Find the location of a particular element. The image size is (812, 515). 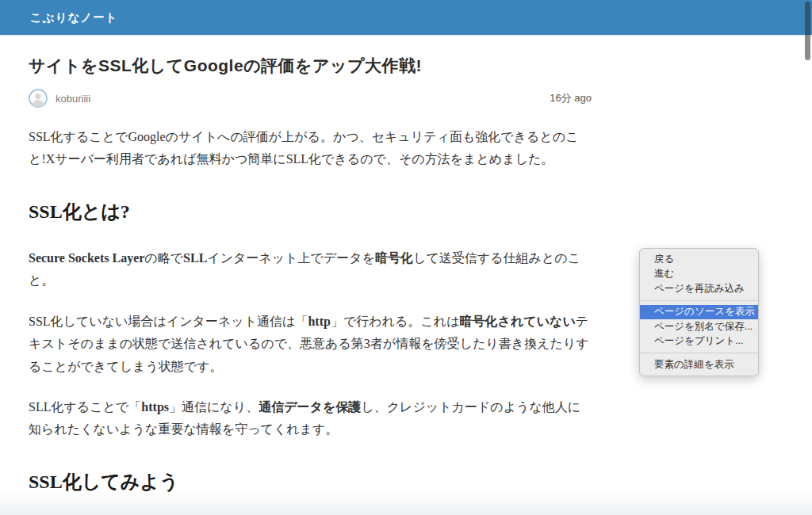

post-timestamp: 16分 ago is located at coordinates (571, 98).